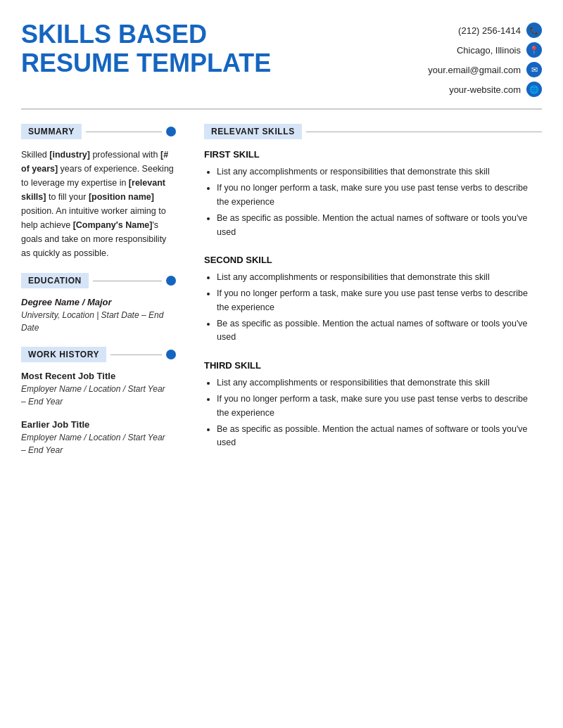  I want to click on skill-2-bullet-3: Be as specific as possible. Mention the …, so click(379, 331).